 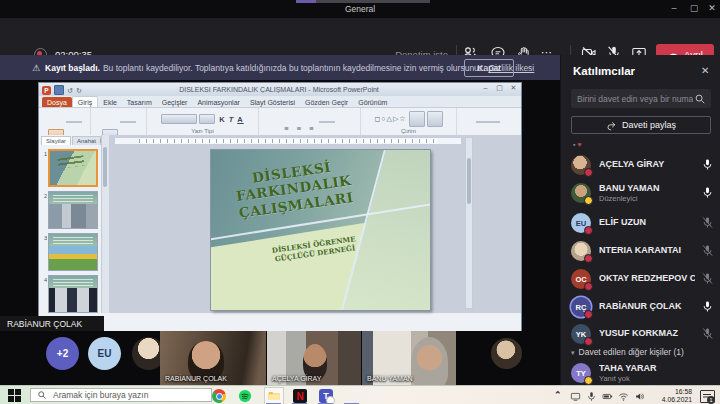 I want to click on battery-icon, so click(x=608, y=396).